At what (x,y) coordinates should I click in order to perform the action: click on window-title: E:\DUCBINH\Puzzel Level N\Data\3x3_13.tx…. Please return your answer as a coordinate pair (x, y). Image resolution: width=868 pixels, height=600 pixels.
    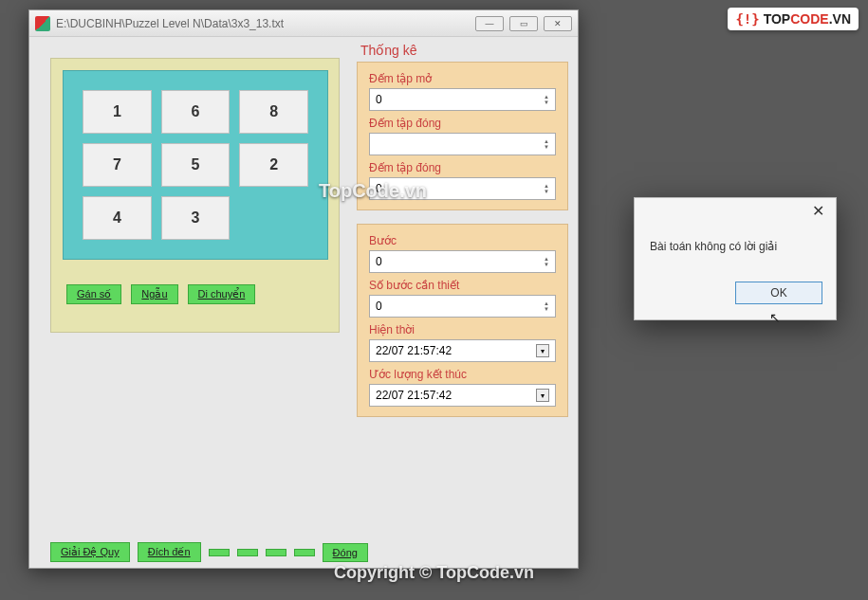
    Looking at the image, I should click on (266, 24).